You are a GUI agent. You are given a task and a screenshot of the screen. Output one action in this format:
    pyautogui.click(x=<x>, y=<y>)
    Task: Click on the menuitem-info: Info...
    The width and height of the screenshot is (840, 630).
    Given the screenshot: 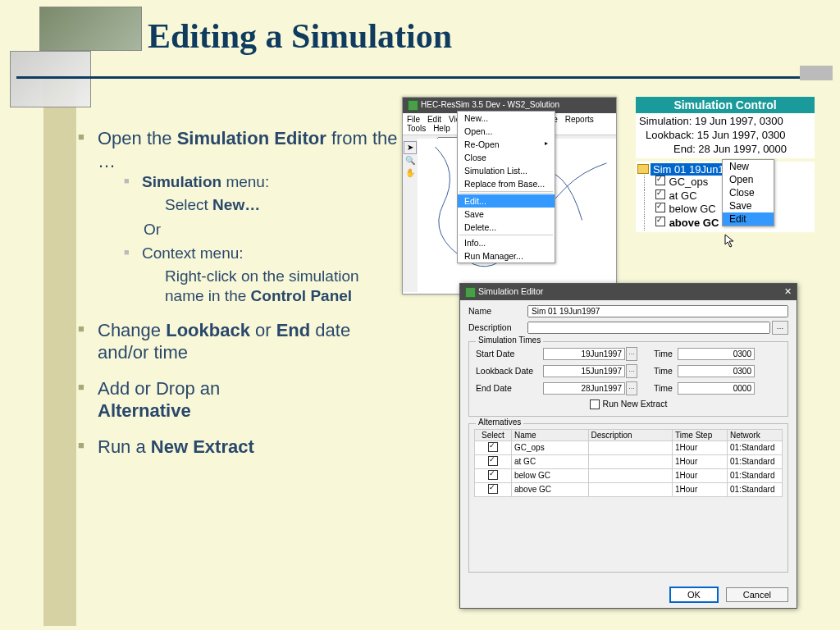 What is the action you would take?
    pyautogui.click(x=506, y=243)
    